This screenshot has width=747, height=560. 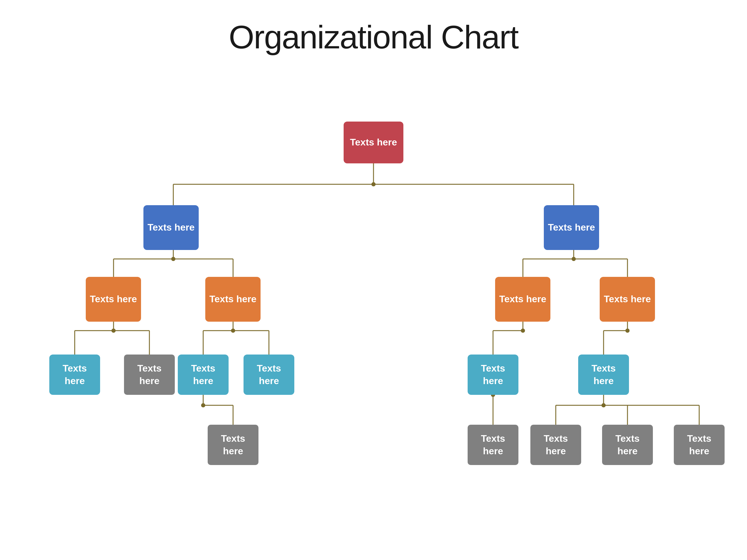 I want to click on node-l2b: Texts here, so click(x=233, y=299).